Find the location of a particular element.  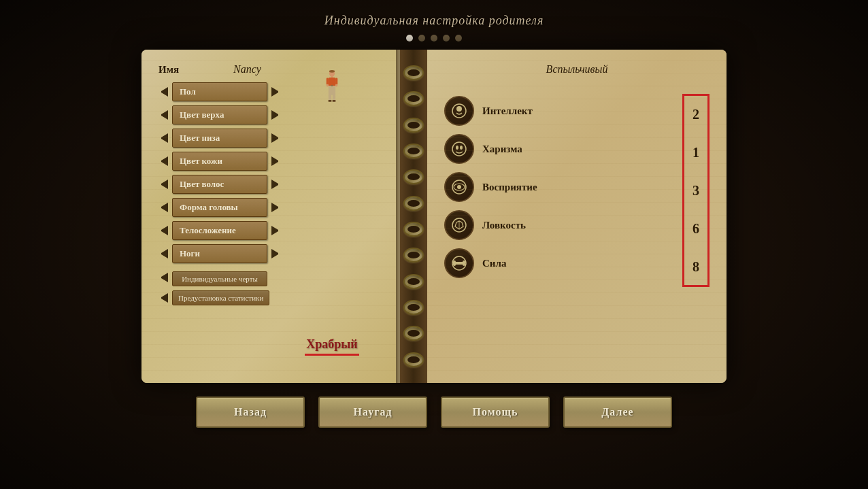

page-title: Индивидуальная настройка родителя is located at coordinates (434, 20).